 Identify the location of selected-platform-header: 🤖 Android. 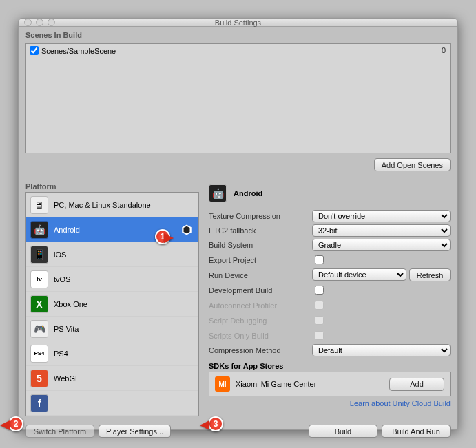
(329, 193).